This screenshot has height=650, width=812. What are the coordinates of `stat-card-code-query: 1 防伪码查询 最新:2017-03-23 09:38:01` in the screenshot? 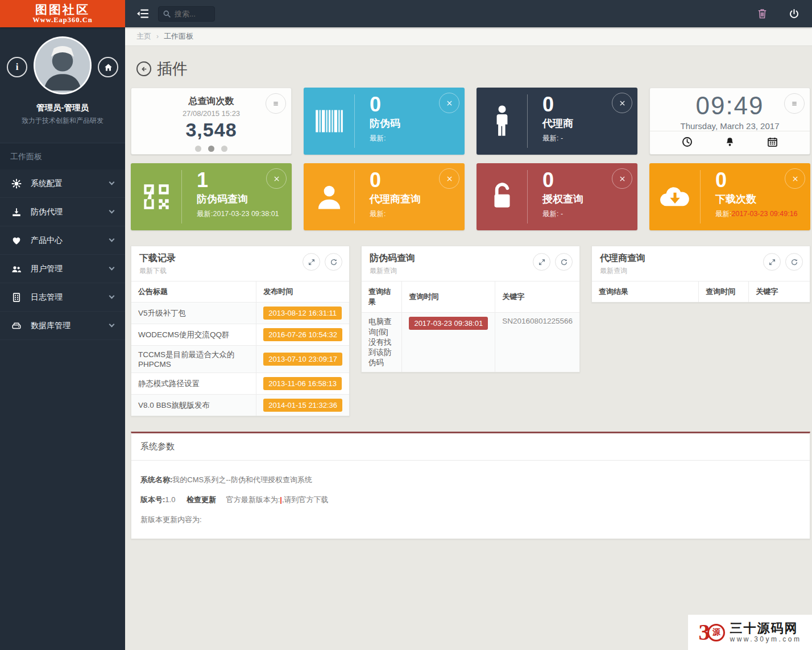 It's located at (212, 197).